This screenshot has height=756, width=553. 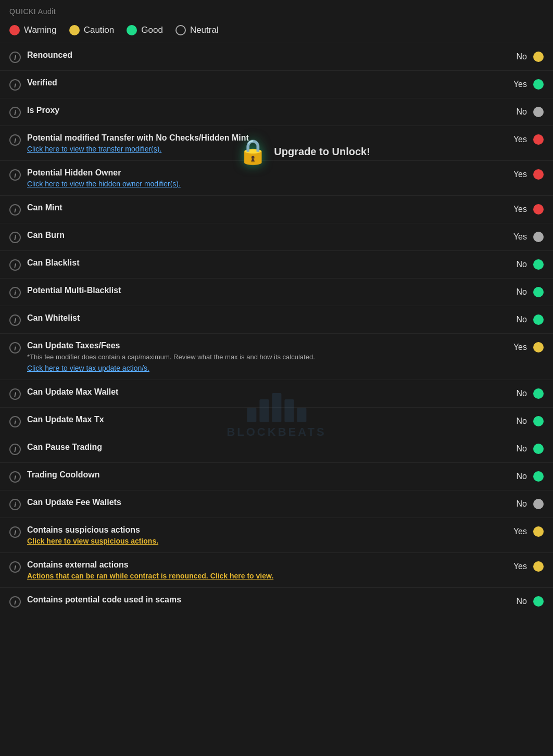 What do you see at coordinates (265, 357) in the screenshot?
I see `sub-can-update-taxes: *This fee modifier does contain a cap/ma…` at bounding box center [265, 357].